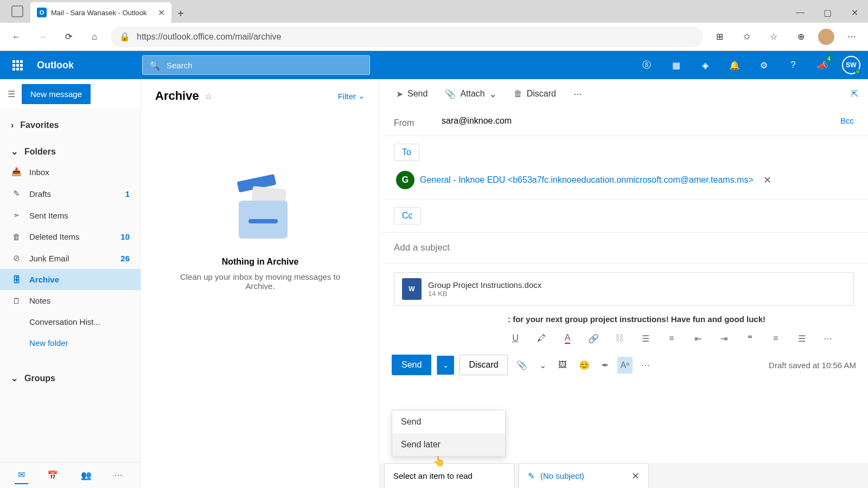 The height and width of the screenshot is (488, 868). I want to click on calendar-module-icon: 📅, so click(53, 475).